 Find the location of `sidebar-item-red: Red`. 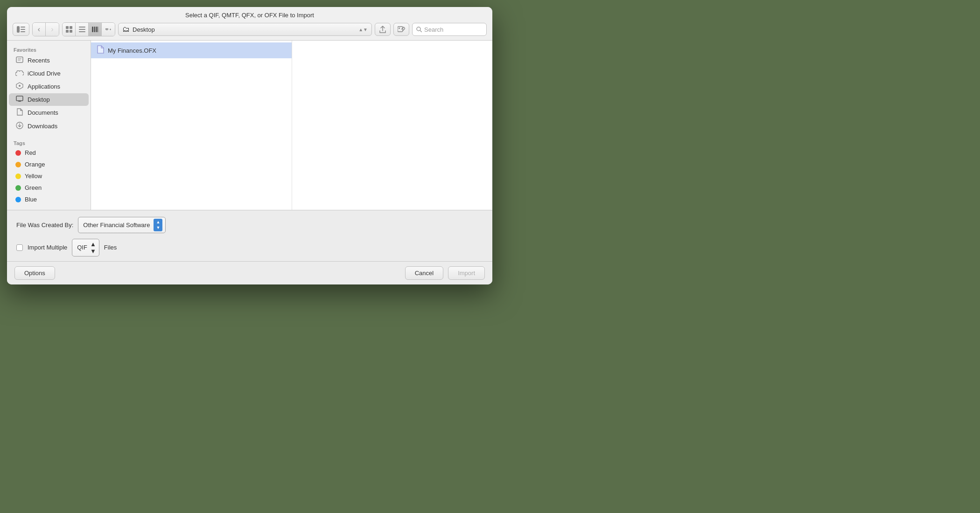

sidebar-item-red: Red is located at coordinates (49, 153).